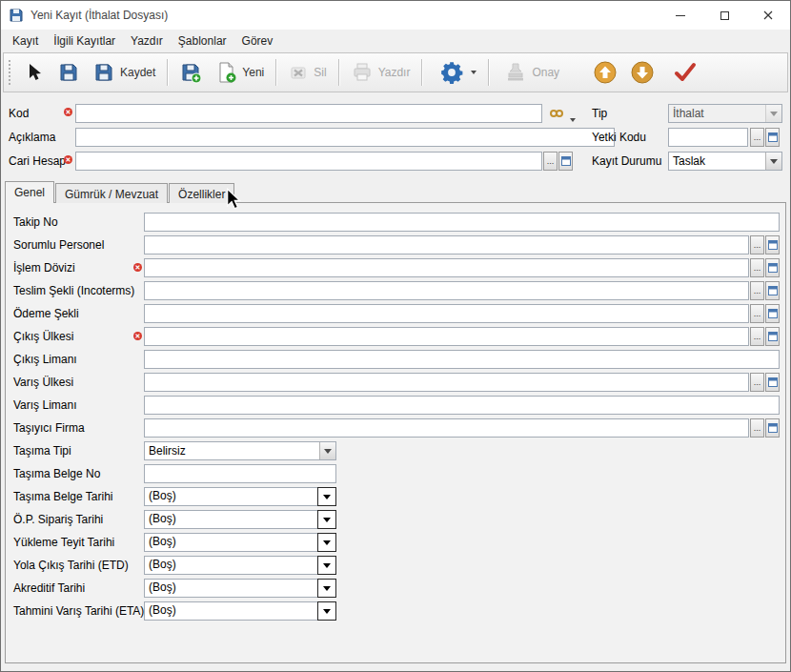  What do you see at coordinates (725, 161) in the screenshot?
I see `kayit-durumu-select: Taslak` at bounding box center [725, 161].